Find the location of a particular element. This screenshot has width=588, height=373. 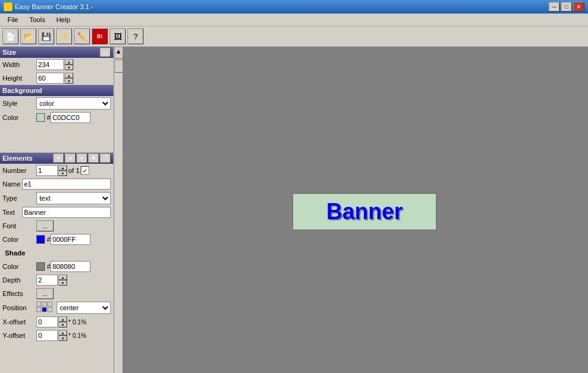

width-down-button: ▼ is located at coordinates (69, 68).